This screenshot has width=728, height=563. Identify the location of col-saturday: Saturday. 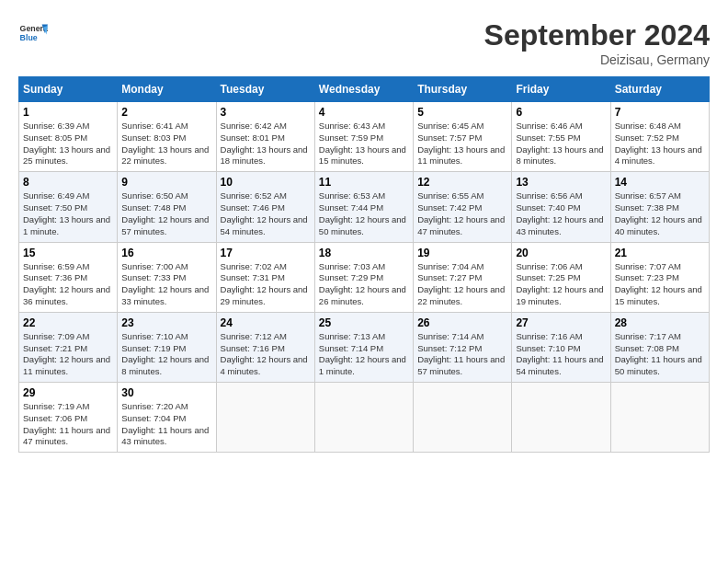
(660, 90).